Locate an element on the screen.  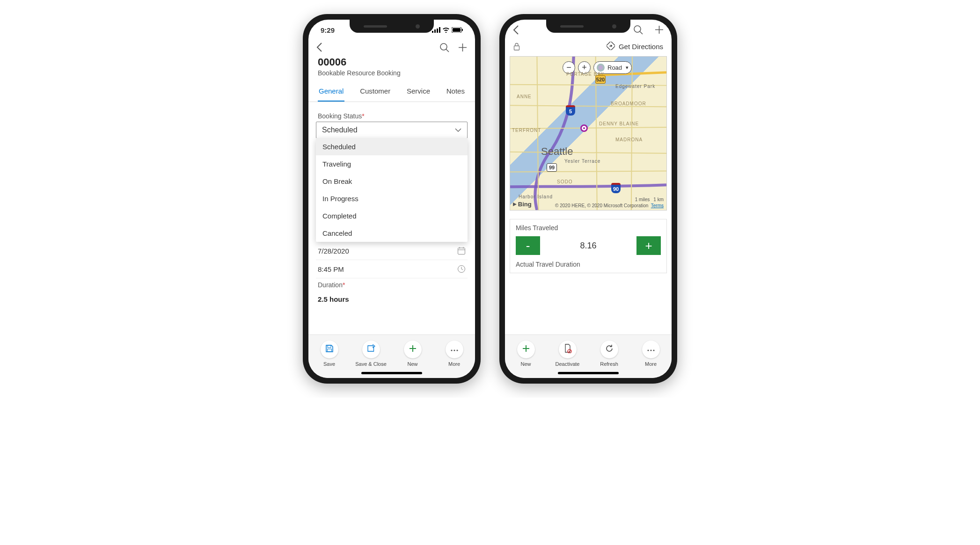
duration-value: 2.5 hours is located at coordinates (333, 299).